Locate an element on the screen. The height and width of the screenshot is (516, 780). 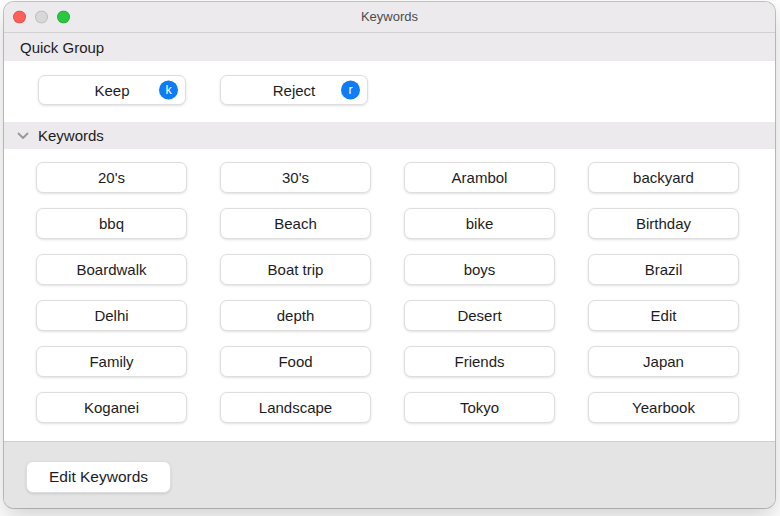
shortcut-key-badge: k is located at coordinates (168, 90).